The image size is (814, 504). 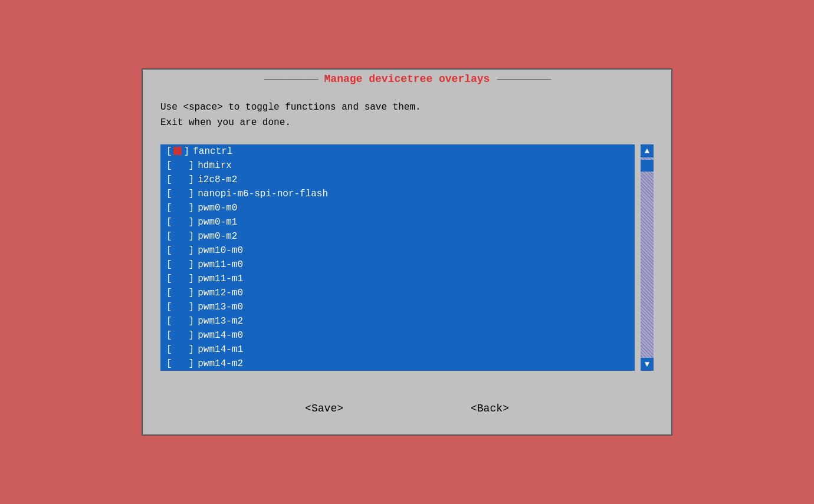 I want to click on item-label: pwm12-m0, so click(x=221, y=293).